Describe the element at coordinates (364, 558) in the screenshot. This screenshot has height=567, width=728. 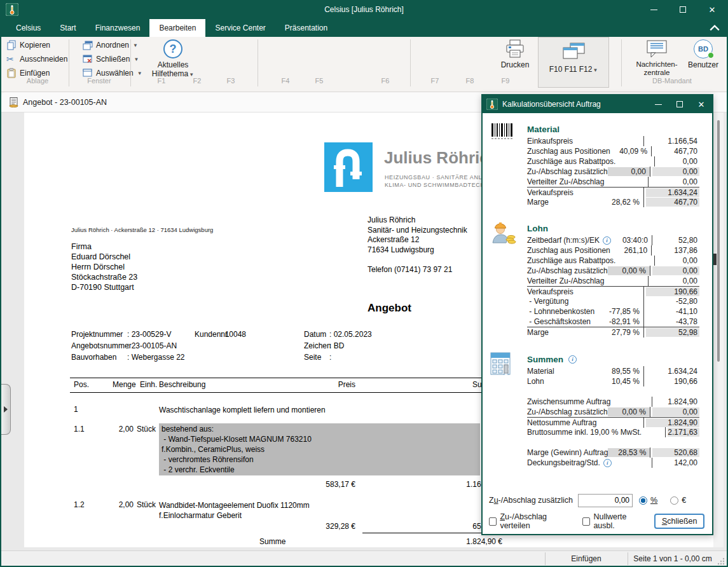
I see `status-bar: Einfügen Seite 1 von 1 - 0,00 cm` at that location.